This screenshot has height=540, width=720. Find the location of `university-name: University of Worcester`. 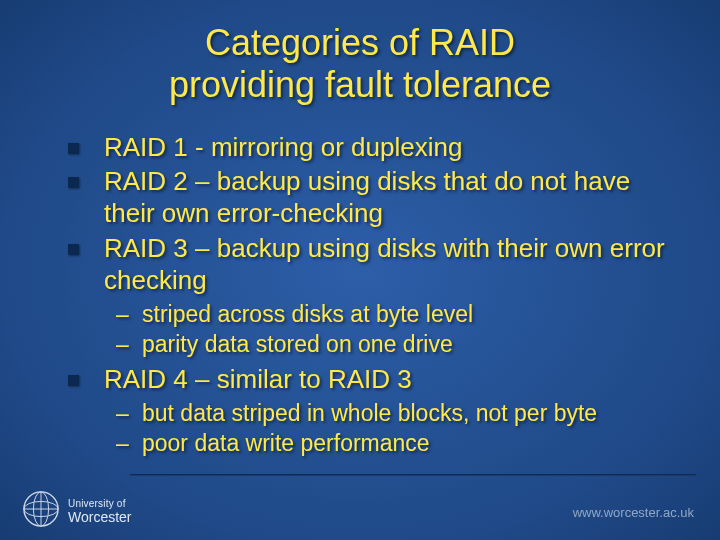

university-name: University of Worcester is located at coordinates (100, 512).